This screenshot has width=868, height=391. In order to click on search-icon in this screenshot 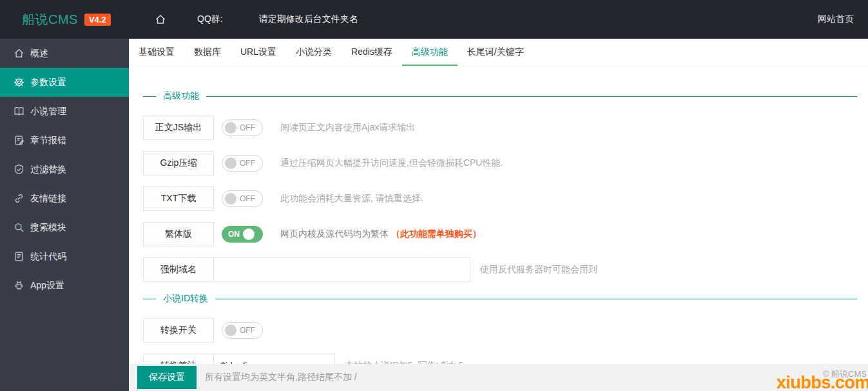, I will do `click(19, 227)`.